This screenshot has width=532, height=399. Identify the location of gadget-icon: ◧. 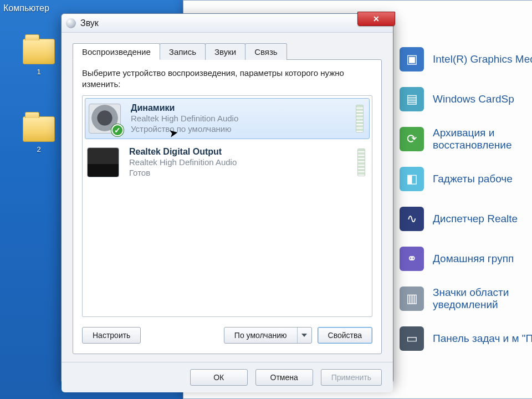
(412, 179).